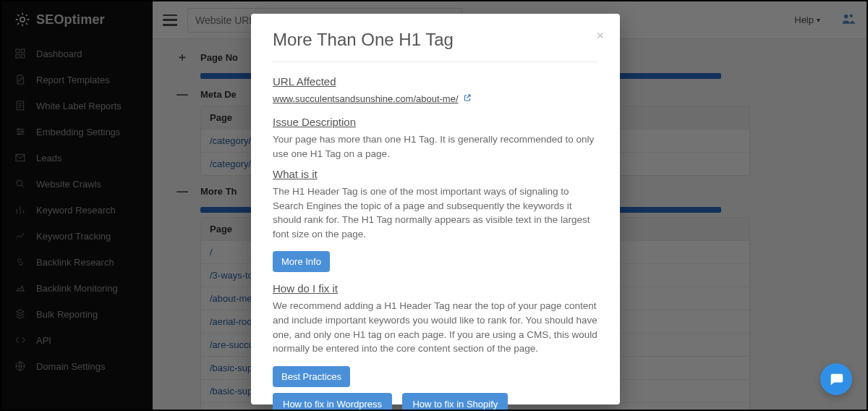 The image size is (868, 411). Describe the element at coordinates (301, 262) in the screenshot. I see `more-info-button: More Info` at that location.